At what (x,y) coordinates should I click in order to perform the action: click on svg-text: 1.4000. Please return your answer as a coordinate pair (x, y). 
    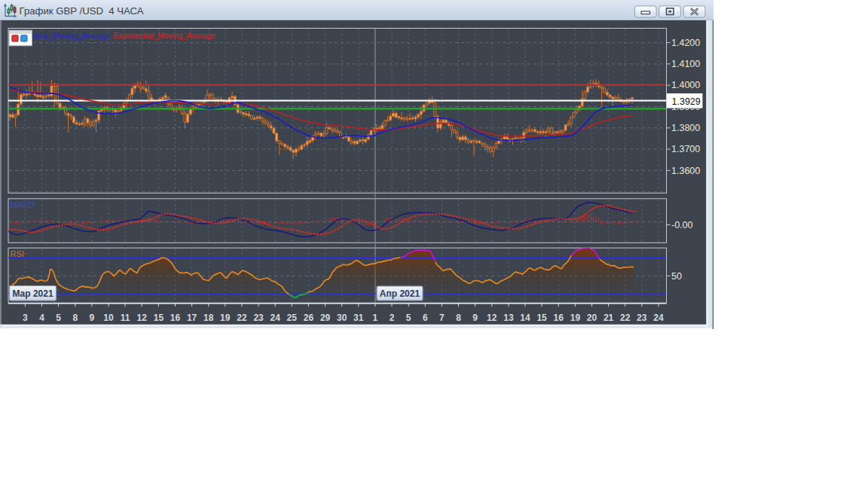
    Looking at the image, I should click on (686, 85).